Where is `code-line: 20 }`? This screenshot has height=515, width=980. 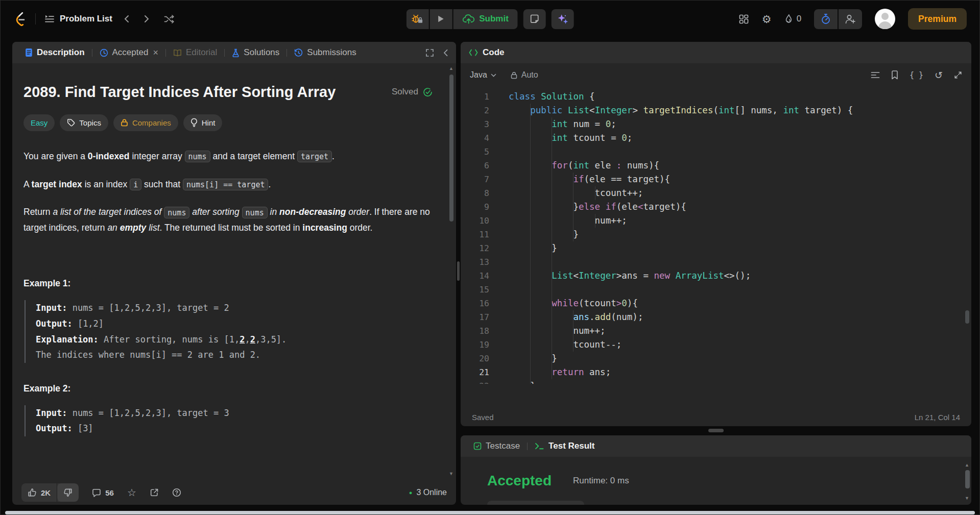 code-line: 20 } is located at coordinates (716, 358).